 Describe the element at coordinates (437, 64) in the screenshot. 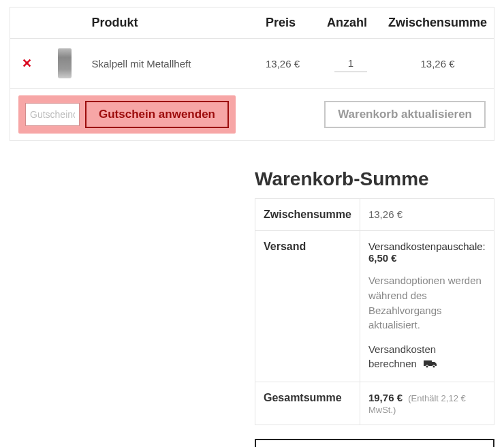

I see `product-subtotal: 13,26 €` at that location.